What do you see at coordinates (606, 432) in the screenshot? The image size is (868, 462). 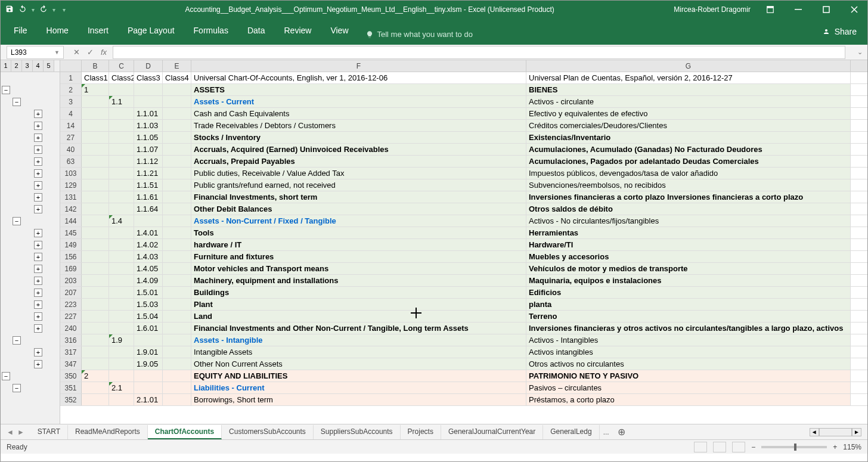 I see `tabs-more: ...` at bounding box center [606, 432].